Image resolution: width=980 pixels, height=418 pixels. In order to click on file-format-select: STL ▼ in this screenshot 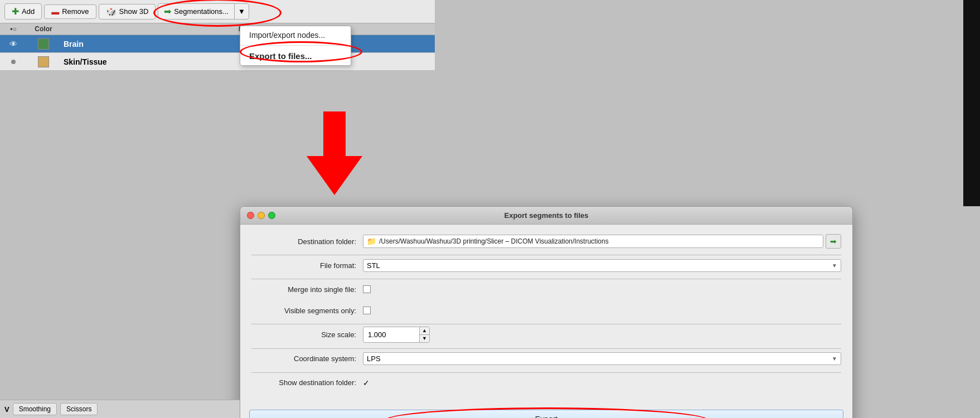, I will do `click(602, 265)`.